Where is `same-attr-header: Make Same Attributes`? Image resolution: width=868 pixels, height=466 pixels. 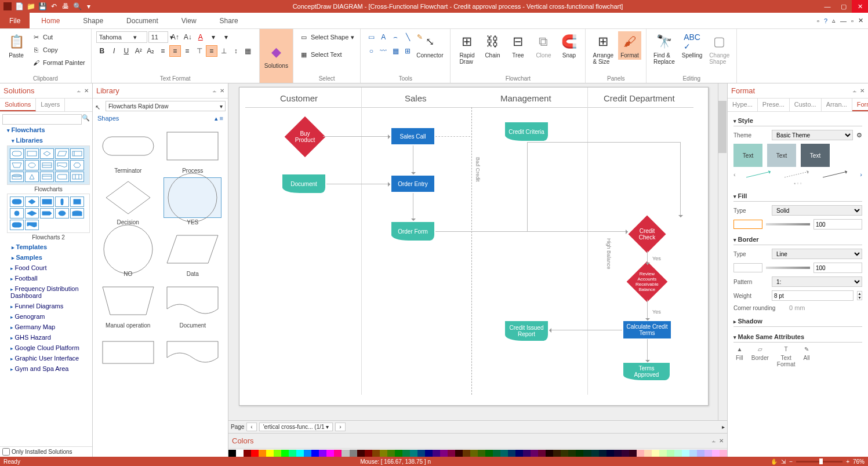
same-attr-header: Make Same Attributes is located at coordinates (798, 337).